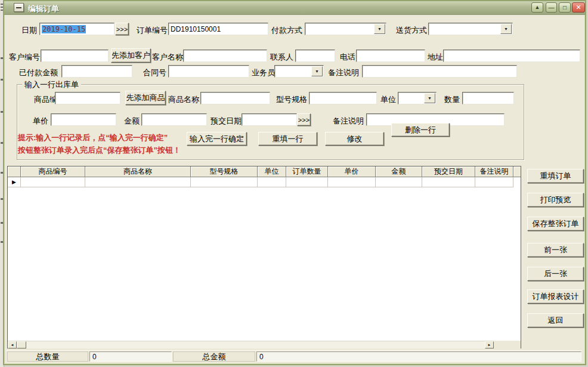 Image resolution: width=588 pixels, height=367 pixels. What do you see at coordinates (64, 29) in the screenshot?
I see `date-value: 2019-10-15` at bounding box center [64, 29].